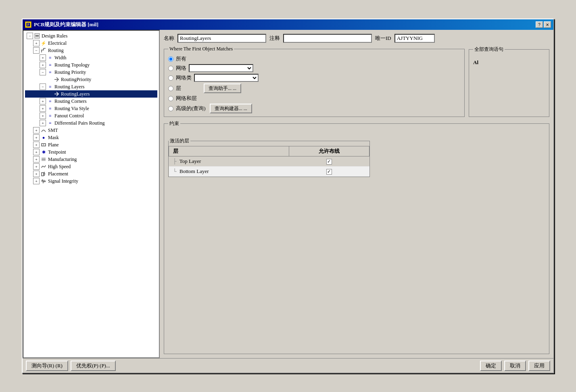 This screenshot has height=392, width=576. Describe the element at coordinates (50, 108) in the screenshot. I see `routing-via-style-icon: ≡` at that location.